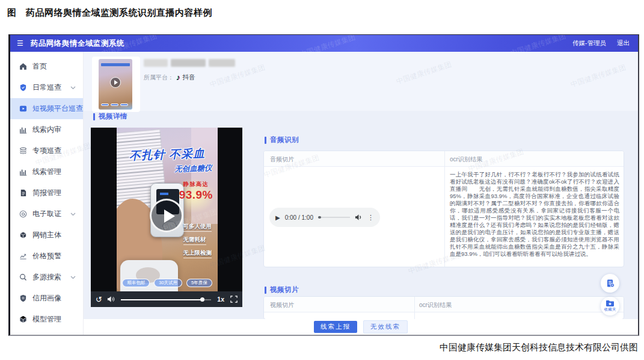 This screenshot has height=360, width=644. I want to click on sidebar-item-home: 首页, so click(47, 66).